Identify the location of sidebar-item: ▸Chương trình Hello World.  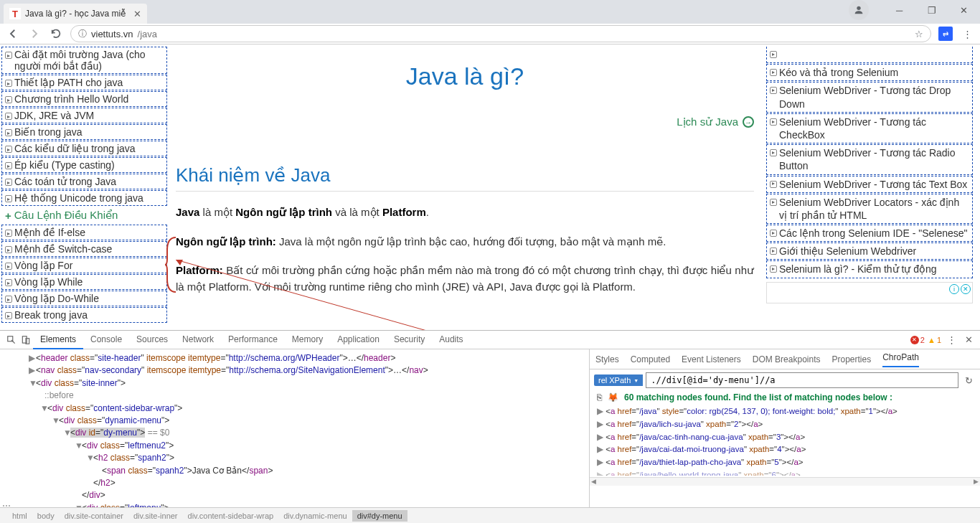
(85, 99).